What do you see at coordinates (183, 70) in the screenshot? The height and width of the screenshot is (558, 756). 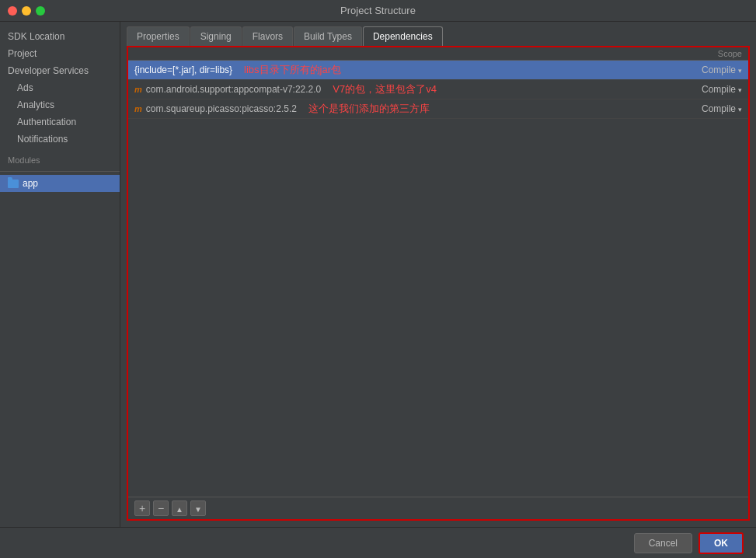 I see `dep-name-1: {include=[*.jar], dir=libs}` at bounding box center [183, 70].